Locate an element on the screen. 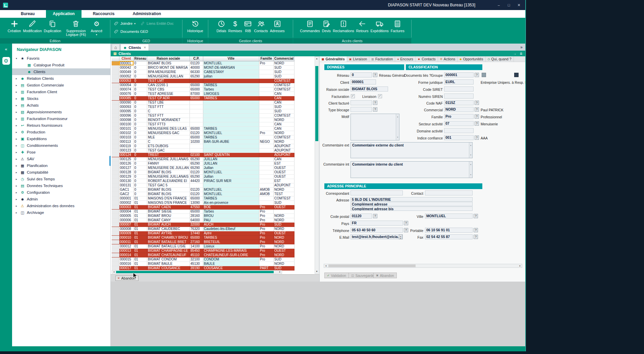 Image resolution: width=644 pixels, height=354 pixels. grid-cell: MONT-DE-MARSAN is located at coordinates (231, 68).